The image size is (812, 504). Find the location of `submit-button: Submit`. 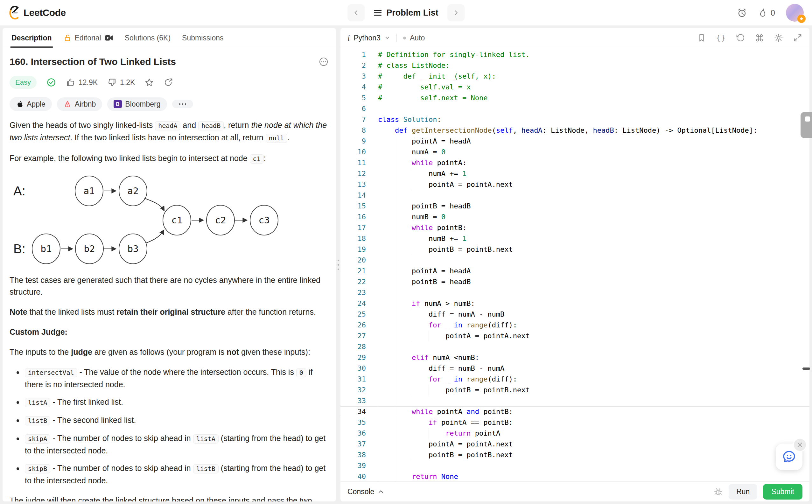

submit-button: Submit is located at coordinates (783, 492).